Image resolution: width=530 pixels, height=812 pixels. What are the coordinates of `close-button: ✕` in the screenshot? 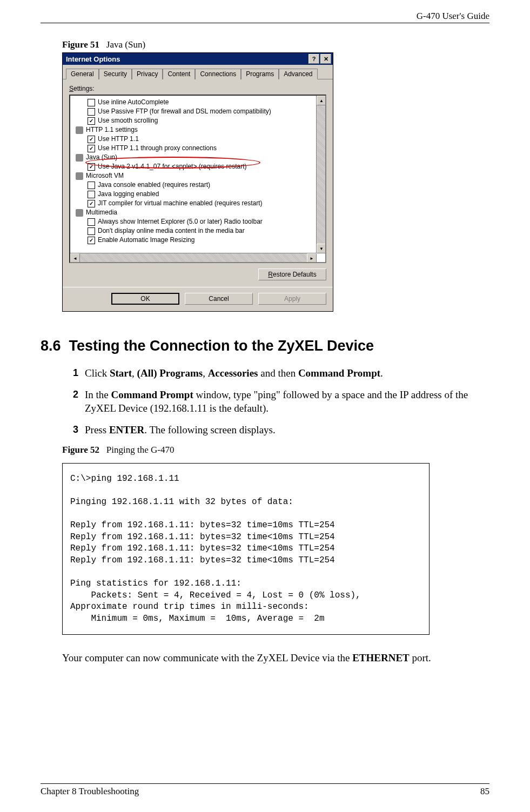 It's located at (326, 59).